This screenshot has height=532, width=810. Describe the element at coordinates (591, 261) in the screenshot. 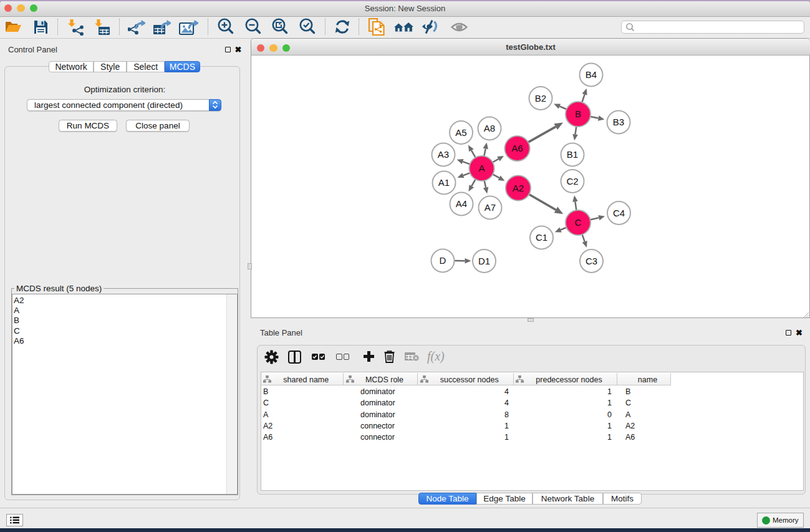

I see `svg-text: C3` at that location.